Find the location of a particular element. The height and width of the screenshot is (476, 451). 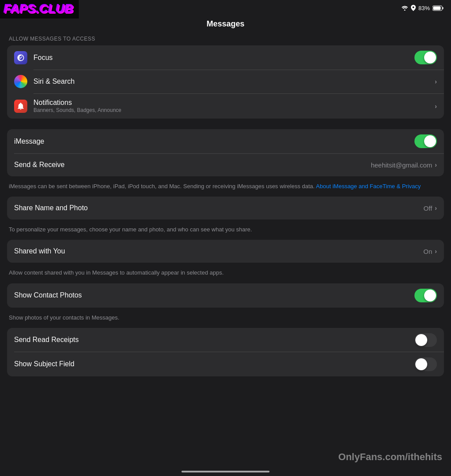

share-name-group: Share Name and Photo Off › is located at coordinates (226, 208).